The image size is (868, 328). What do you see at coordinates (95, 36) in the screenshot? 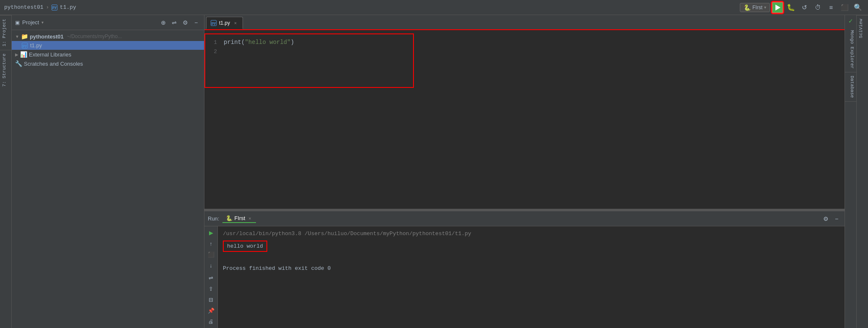
I see `root-folder-path: ~/Documents/myPytho...` at bounding box center [95, 36].